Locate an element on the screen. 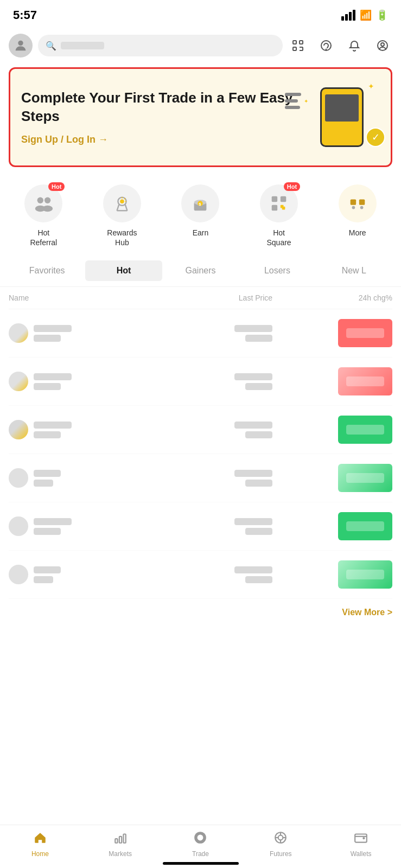  hot-badge: Hot is located at coordinates (56, 187).